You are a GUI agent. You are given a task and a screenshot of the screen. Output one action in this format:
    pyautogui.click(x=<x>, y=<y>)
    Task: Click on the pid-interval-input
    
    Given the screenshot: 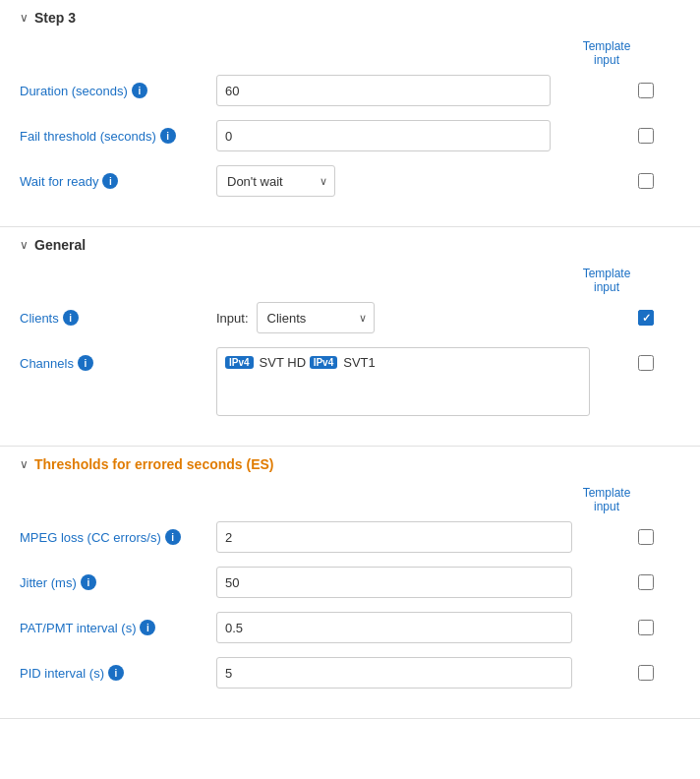 What is the action you would take?
    pyautogui.click(x=394, y=673)
    